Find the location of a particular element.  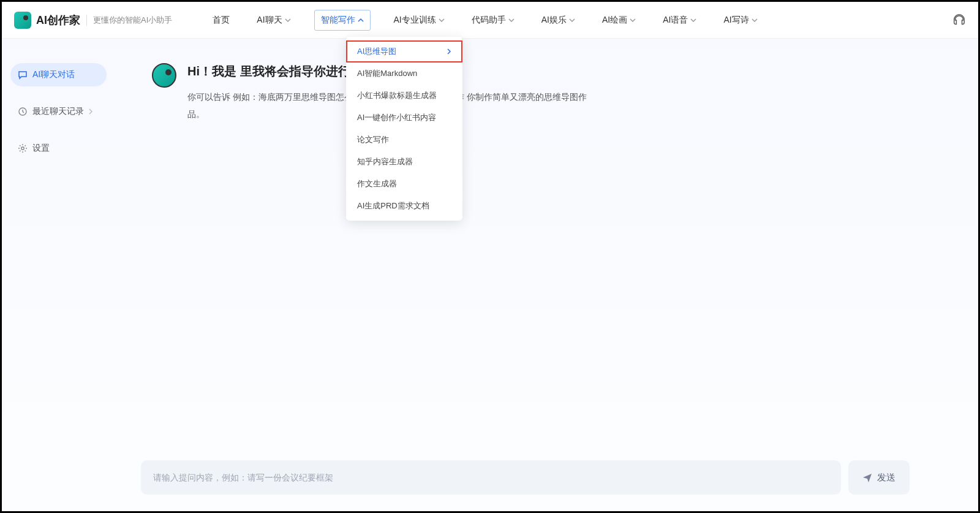

nav-label: AI语音 is located at coordinates (675, 20).